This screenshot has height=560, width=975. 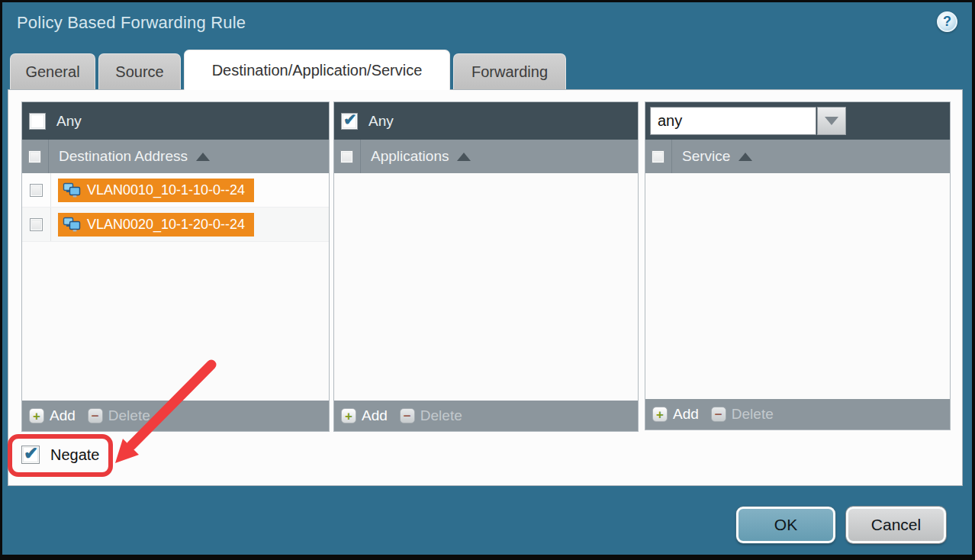 What do you see at coordinates (175, 121) in the screenshot?
I see `destination-any-bar: Any` at bounding box center [175, 121].